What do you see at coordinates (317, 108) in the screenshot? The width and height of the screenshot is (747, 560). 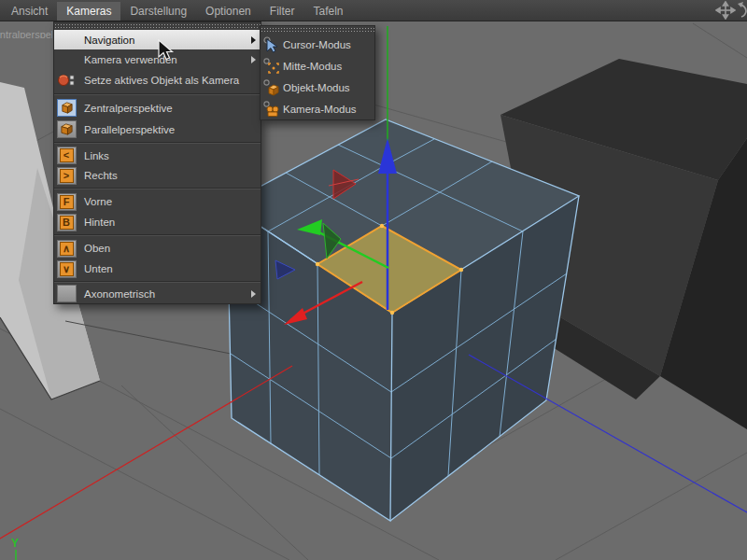 I see `submenu-item-kamera-modus: Kamera-Modus` at bounding box center [317, 108].